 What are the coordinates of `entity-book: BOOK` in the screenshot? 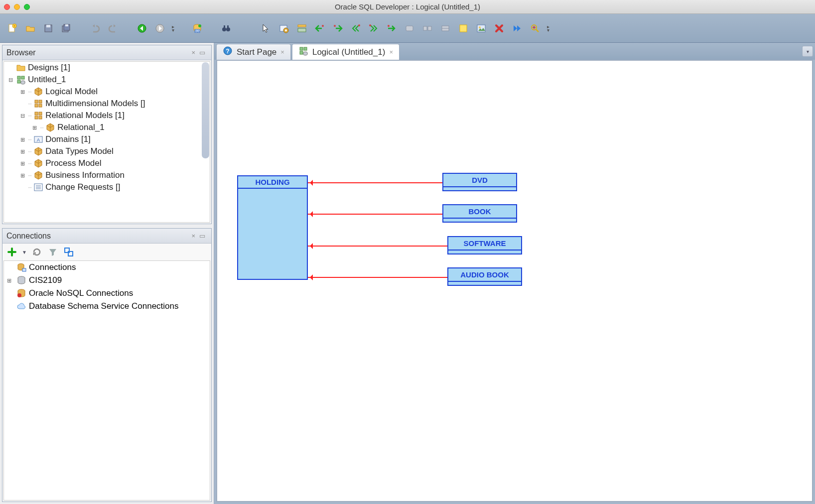 It's located at (480, 213).